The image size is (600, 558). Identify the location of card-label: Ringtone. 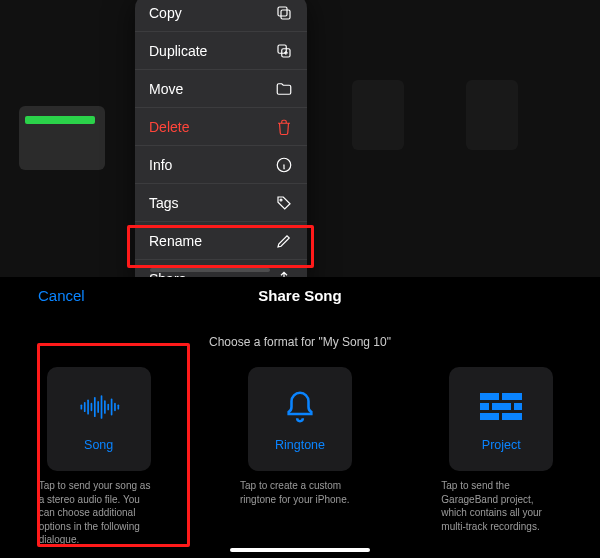
(300, 445).